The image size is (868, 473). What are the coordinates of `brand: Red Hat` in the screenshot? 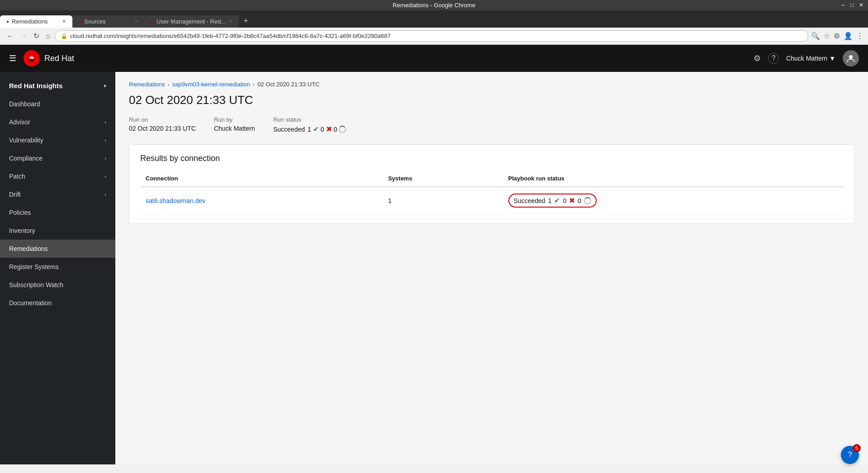 It's located at (49, 58).